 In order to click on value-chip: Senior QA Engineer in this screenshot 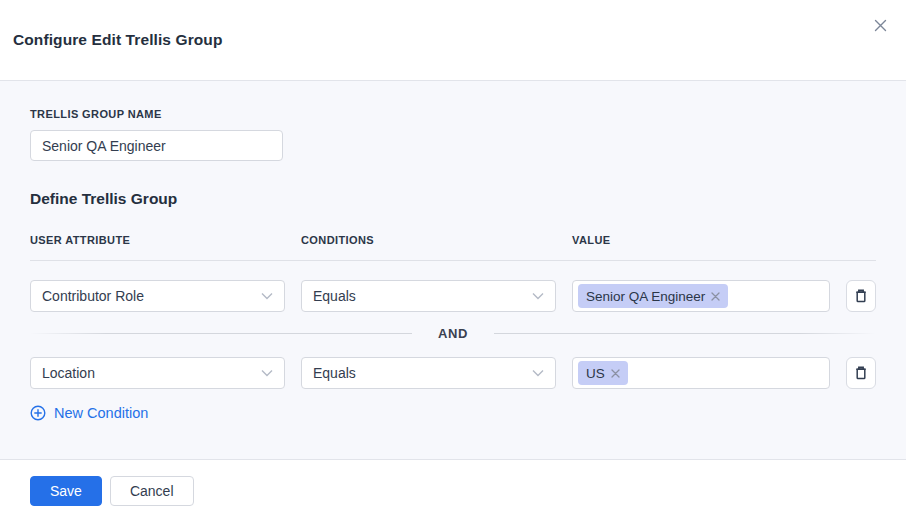, I will do `click(653, 296)`.